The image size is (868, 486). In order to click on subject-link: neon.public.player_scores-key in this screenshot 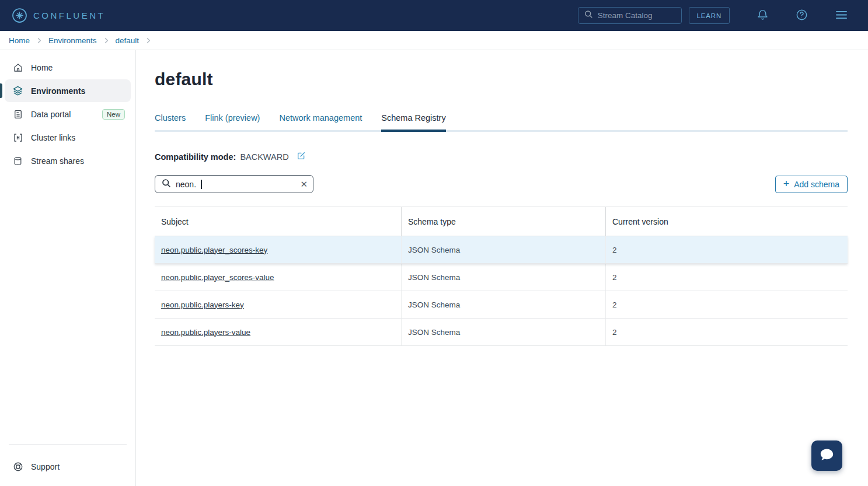, I will do `click(214, 250)`.